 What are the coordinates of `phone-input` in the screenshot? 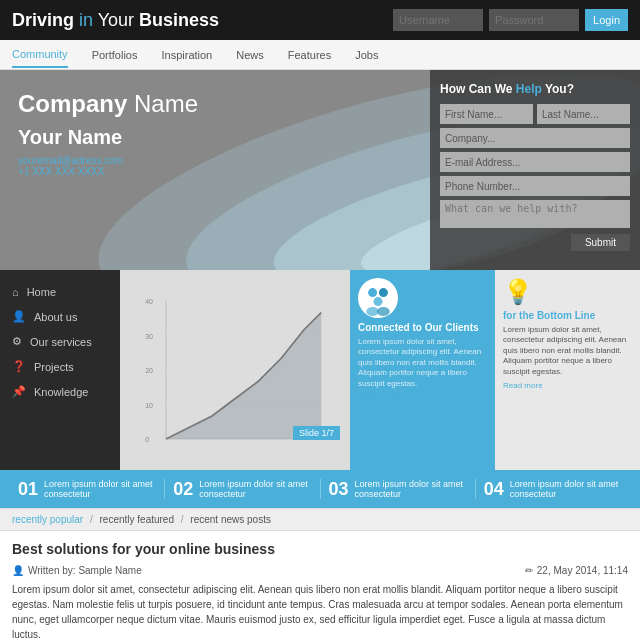 It's located at (535, 186).